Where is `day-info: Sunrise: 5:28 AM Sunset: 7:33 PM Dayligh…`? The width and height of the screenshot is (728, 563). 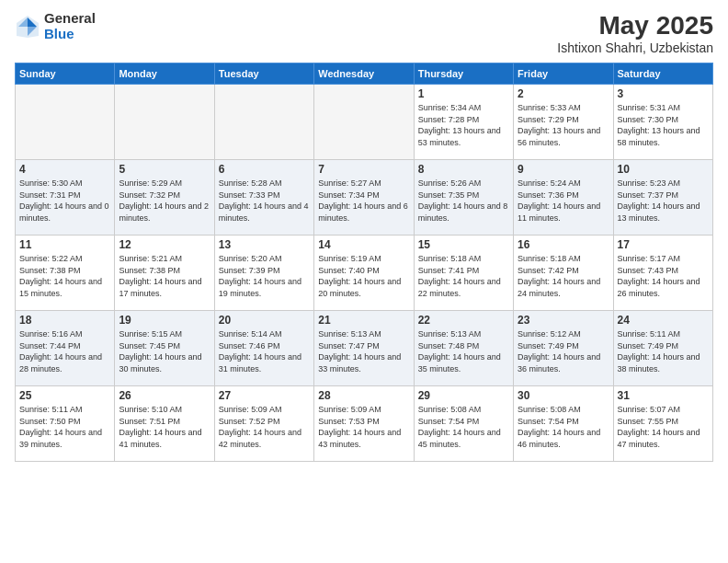
day-info: Sunrise: 5:28 AM Sunset: 7:33 PM Dayligh… is located at coordinates (265, 201).